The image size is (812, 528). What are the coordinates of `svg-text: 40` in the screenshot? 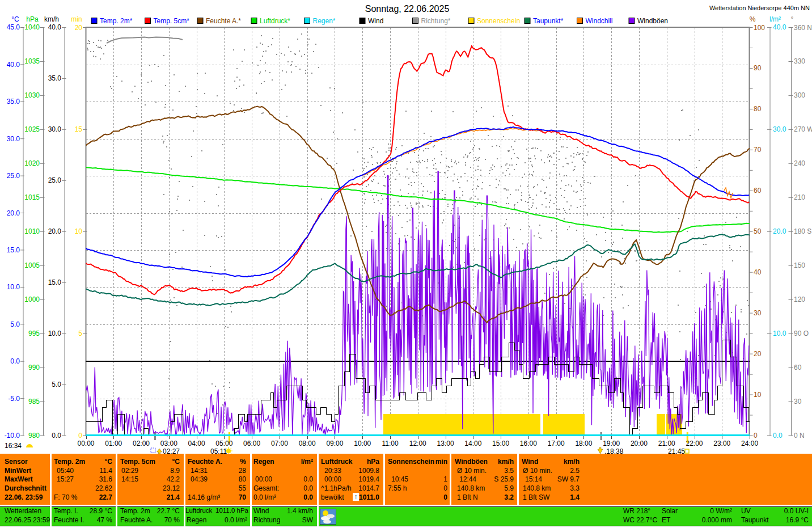 It's located at (758, 272).